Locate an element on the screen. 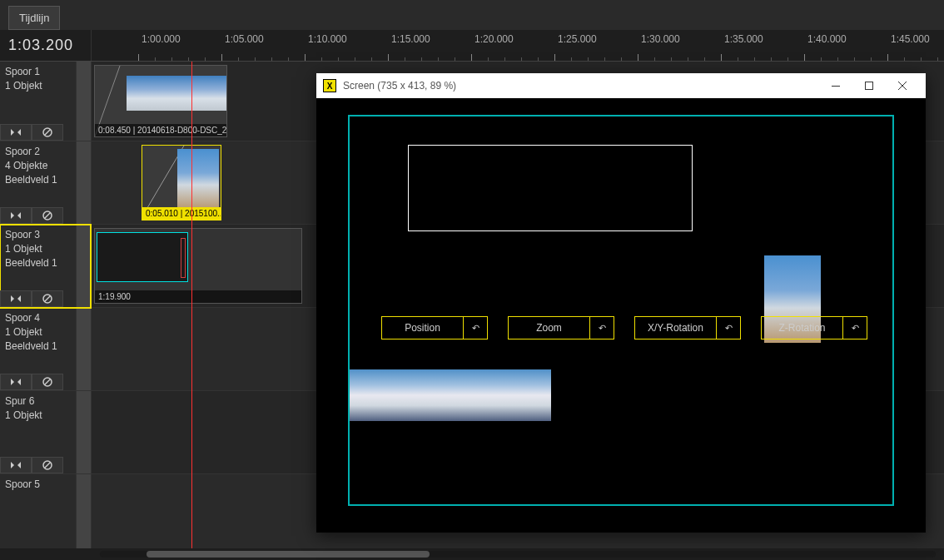 The image size is (944, 560). tab-timeline: Tijdlijn is located at coordinates (34, 18).